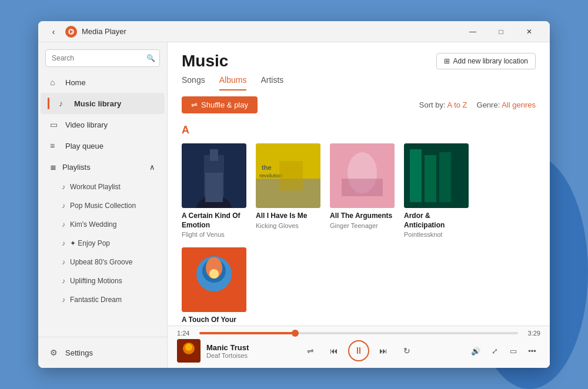 Image resolution: width=588 pixels, height=389 pixels. What do you see at coordinates (102, 300) in the screenshot?
I see `playlist-item-dream: ♪ Fantastic Dream` at bounding box center [102, 300].